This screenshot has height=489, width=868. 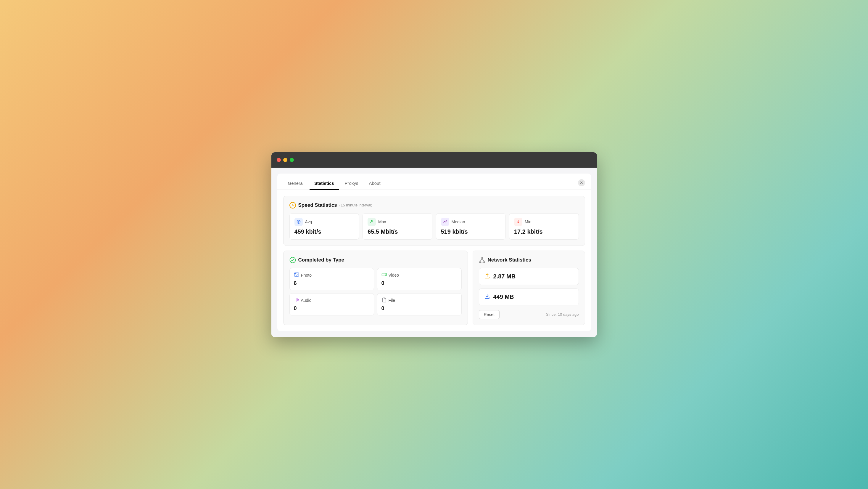 What do you see at coordinates (529, 293) in the screenshot?
I see `network-stats: 2.87 MB 449 MB` at bounding box center [529, 293].